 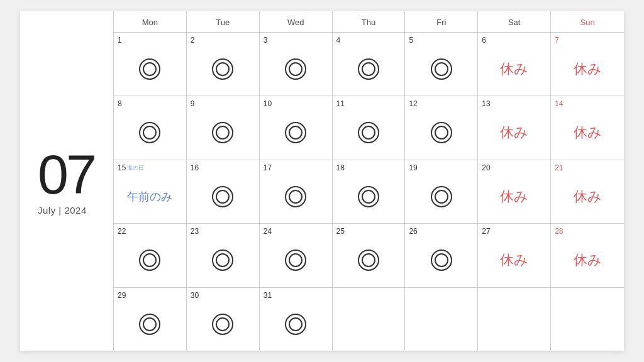 What do you see at coordinates (122, 231) in the screenshot?
I see `day-number: 22` at bounding box center [122, 231].